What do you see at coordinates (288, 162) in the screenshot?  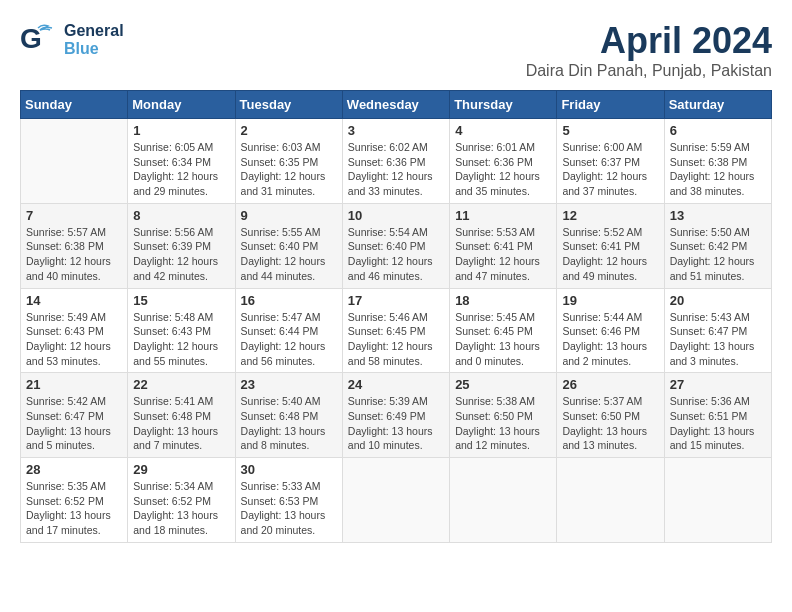 I see `calendar-cell: 2Sunrise: 6:03 AMSunset: 6:35 PMDaylight…` at bounding box center [288, 162].